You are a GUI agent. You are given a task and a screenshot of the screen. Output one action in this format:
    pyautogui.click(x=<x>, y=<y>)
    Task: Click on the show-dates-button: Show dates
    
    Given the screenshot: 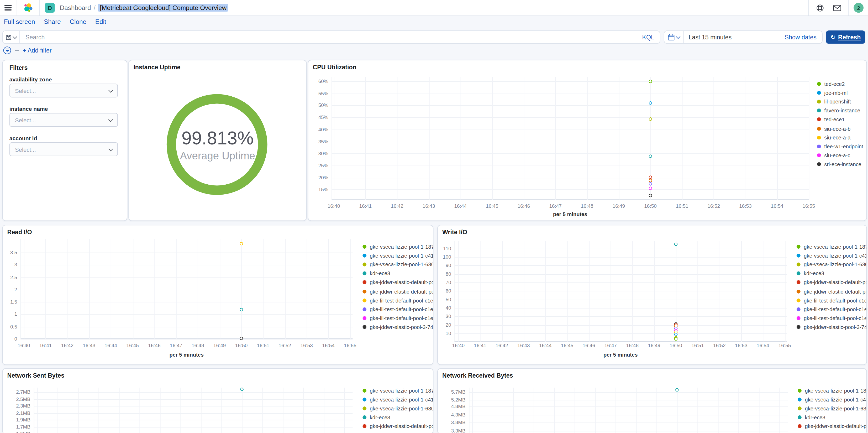 What is the action you would take?
    pyautogui.click(x=803, y=37)
    